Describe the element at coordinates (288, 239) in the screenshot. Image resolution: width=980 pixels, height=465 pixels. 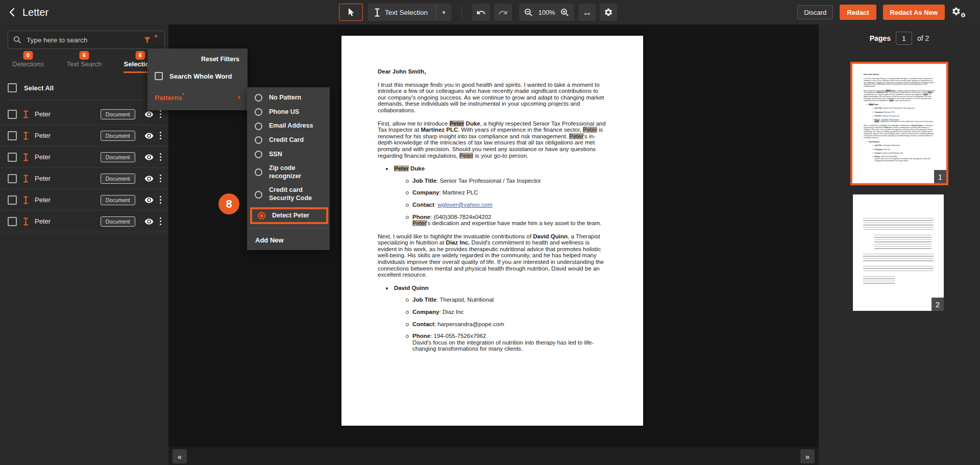
I see `add-new-pattern-button: Add New` at that location.